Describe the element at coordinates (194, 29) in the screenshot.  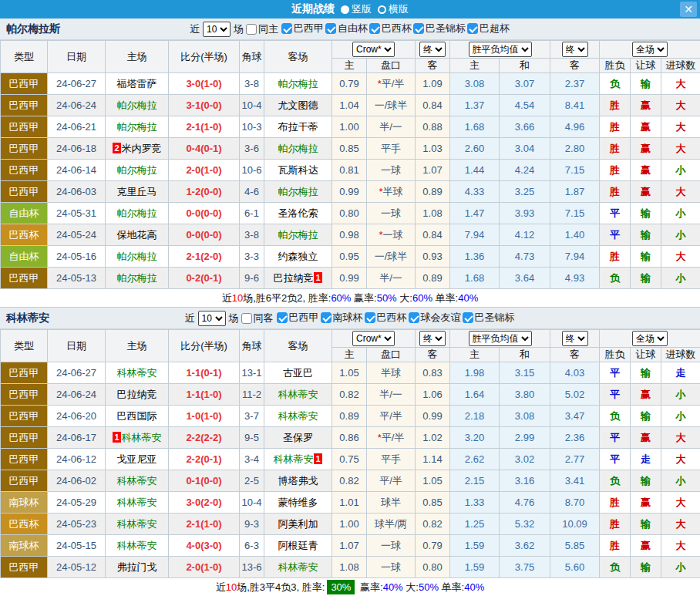
I see `near-label: 近` at that location.